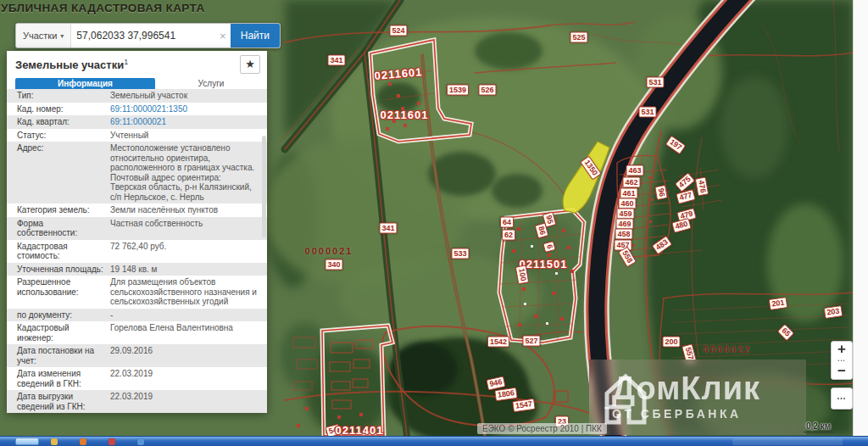  Describe the element at coordinates (434, 441) in the screenshot. I see `taskbar` at that location.